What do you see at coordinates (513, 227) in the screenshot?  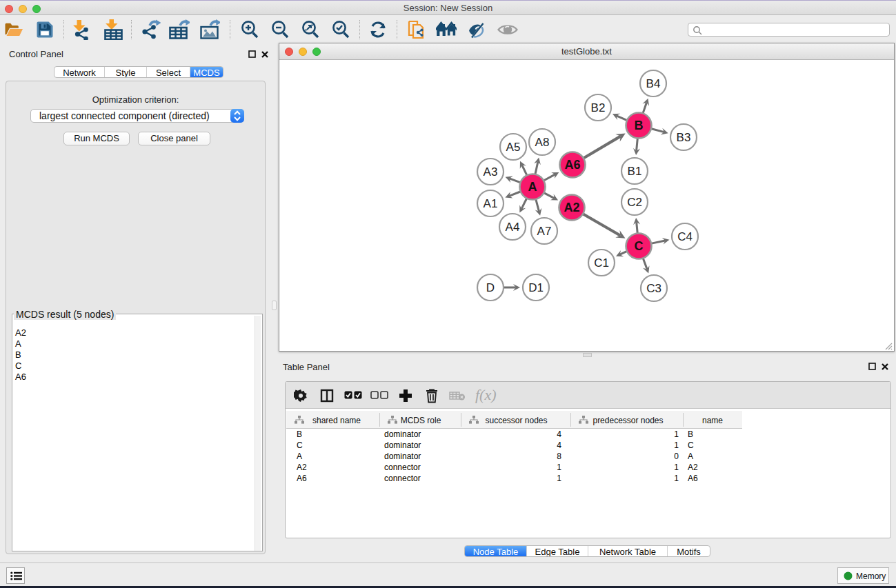 I see `svg-text: A4` at bounding box center [513, 227].